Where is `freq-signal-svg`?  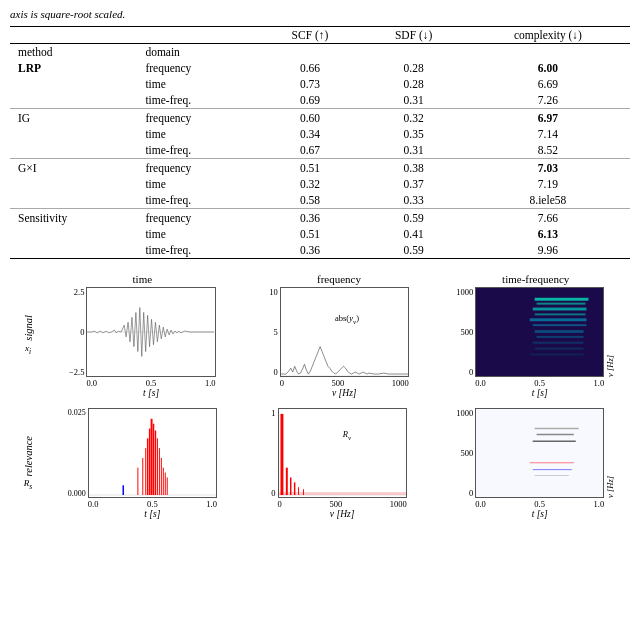
freq-signal-svg is located at coordinates (344, 332).